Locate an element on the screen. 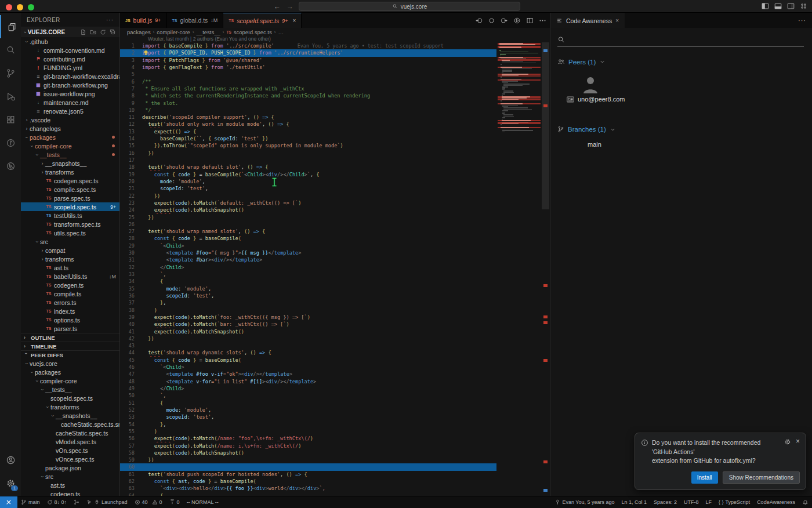  code-line: 6/** is located at coordinates (309, 82).